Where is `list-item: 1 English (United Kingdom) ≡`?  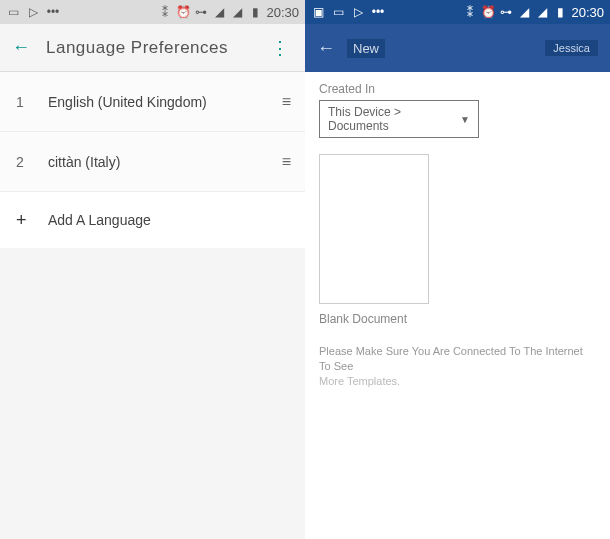 list-item: 1 English (United Kingdom) ≡ is located at coordinates (152, 102).